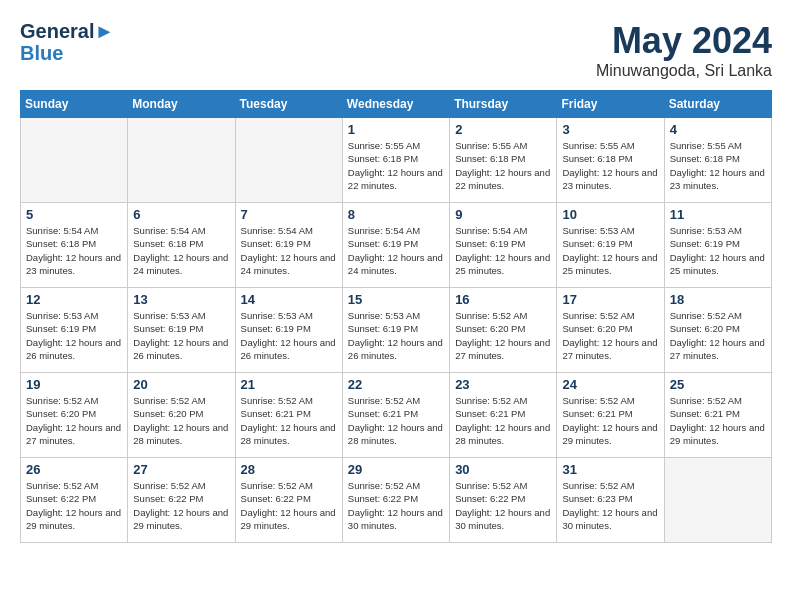 This screenshot has height=612, width=792. Describe the element at coordinates (181, 384) in the screenshot. I see `day-number: 20` at that location.